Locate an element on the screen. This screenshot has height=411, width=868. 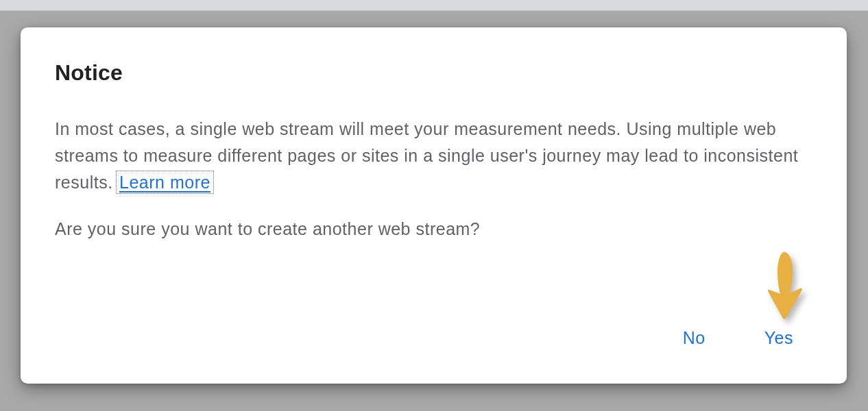
learn-more-link: Learn more is located at coordinates (165, 182).